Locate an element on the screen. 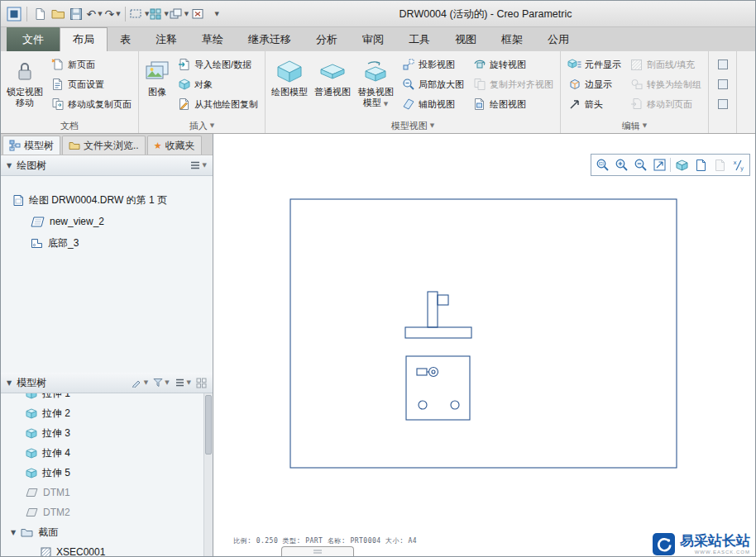 Image resolution: width=756 pixels, height=557 pixels. clipped-bottom-popup is located at coordinates (318, 552).